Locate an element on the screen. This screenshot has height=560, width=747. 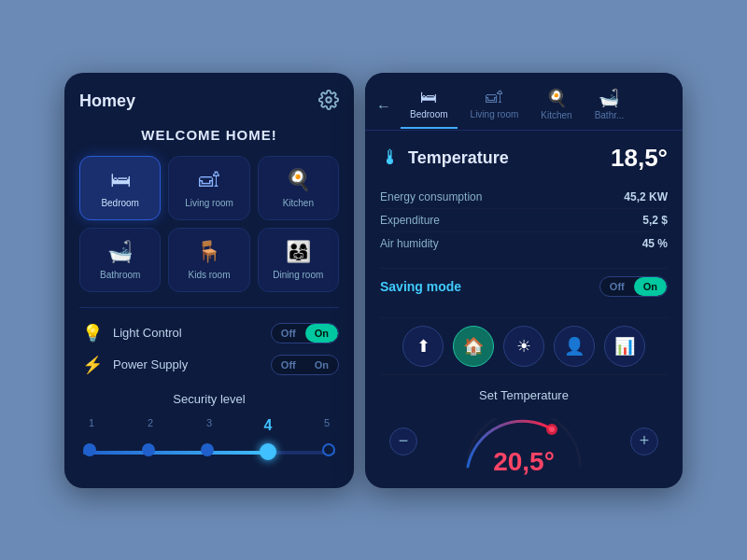
temperature-value: 18,5° is located at coordinates (639, 159).